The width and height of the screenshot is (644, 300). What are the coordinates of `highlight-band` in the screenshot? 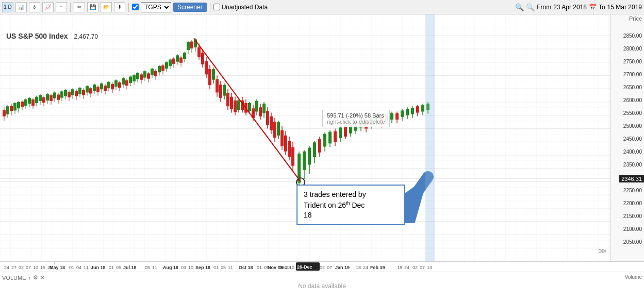 It's located at (430, 138).